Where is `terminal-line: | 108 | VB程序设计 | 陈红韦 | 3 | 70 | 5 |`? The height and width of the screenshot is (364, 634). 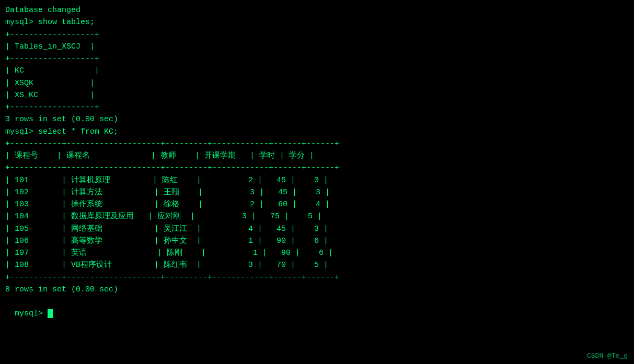 terminal-line: | 108 | VB程序设计 | 陈红韦 | 3 | 70 | 5 | is located at coordinates (317, 265).